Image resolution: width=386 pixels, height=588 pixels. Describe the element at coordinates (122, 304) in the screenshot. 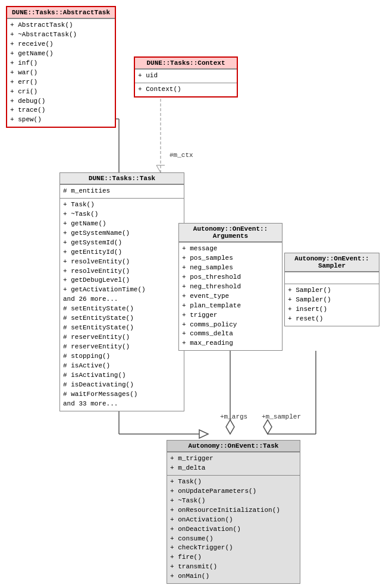

I see `task-methods: + Task() + ~Task() + getName() + getSyst…` at that location.